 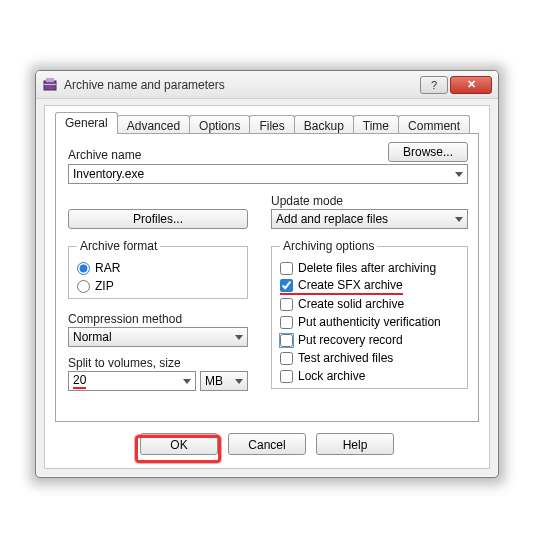 What do you see at coordinates (267, 123) in the screenshot?
I see `tab-strip: General Advanced Options Files Backup Ti…` at bounding box center [267, 123].